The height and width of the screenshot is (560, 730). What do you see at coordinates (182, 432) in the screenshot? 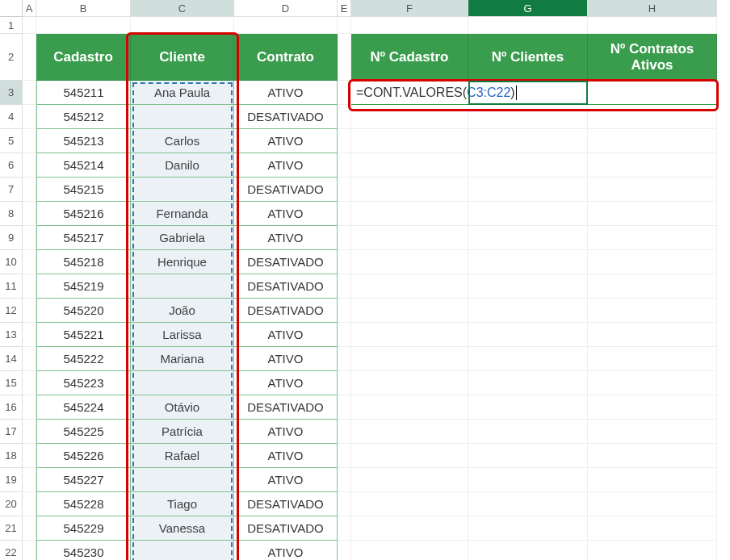
I see `cell-cliente-14: Patrícia` at bounding box center [182, 432].